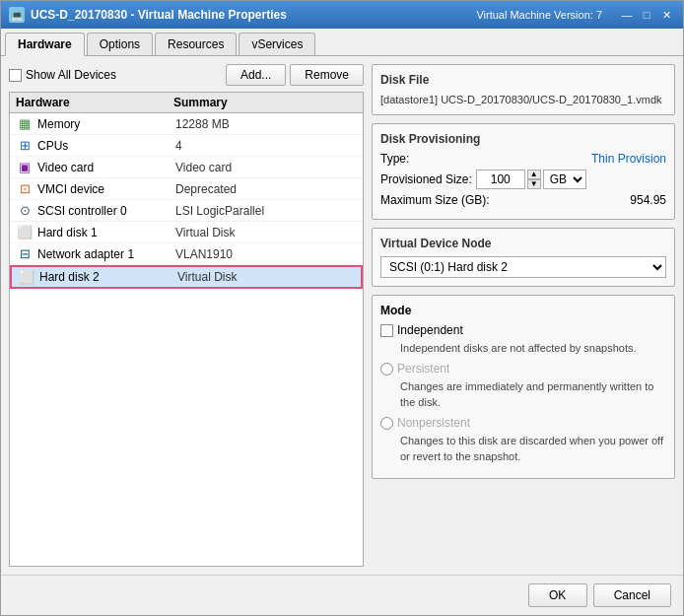 This screenshot has width=684, height=616. What do you see at coordinates (523, 386) in the screenshot?
I see `mode-section: Mode Independent Independent disks are n…` at bounding box center [523, 386].